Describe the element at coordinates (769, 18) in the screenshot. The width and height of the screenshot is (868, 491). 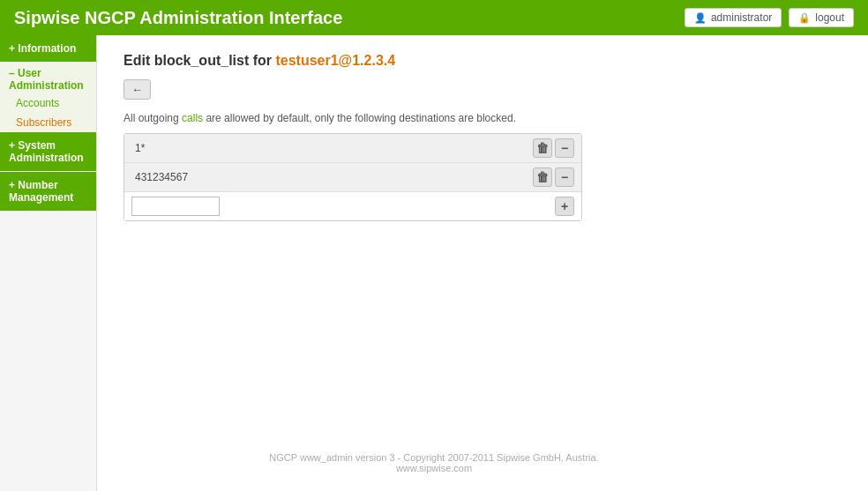
I see `header-actions: administrator logout` at that location.